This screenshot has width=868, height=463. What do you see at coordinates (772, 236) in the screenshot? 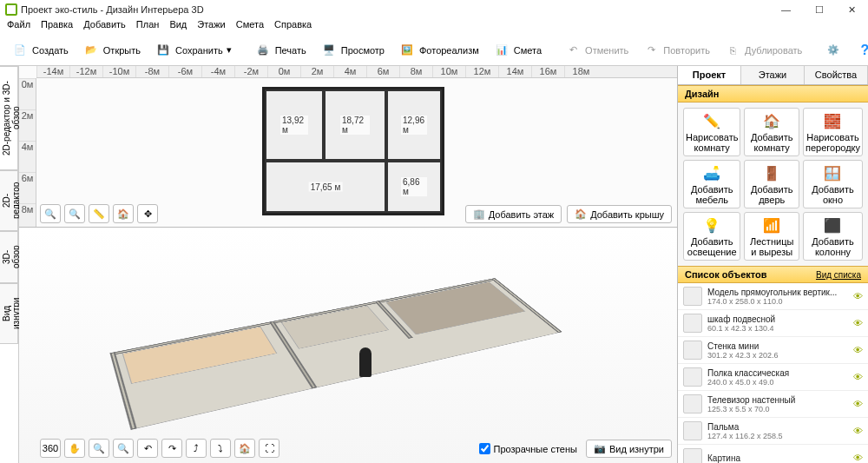
I see `design-button: 📶Лестницы и вырезы` at bounding box center [772, 236].